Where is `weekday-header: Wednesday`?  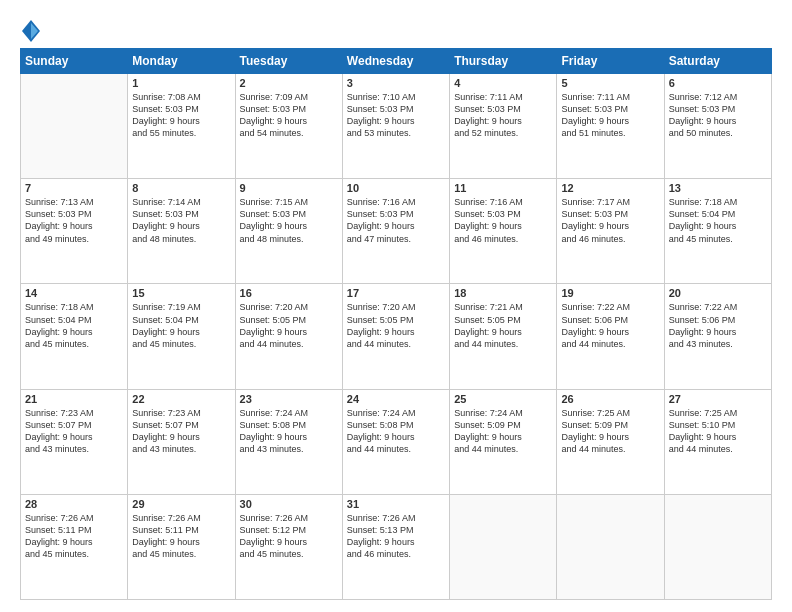 weekday-header: Wednesday is located at coordinates (396, 62).